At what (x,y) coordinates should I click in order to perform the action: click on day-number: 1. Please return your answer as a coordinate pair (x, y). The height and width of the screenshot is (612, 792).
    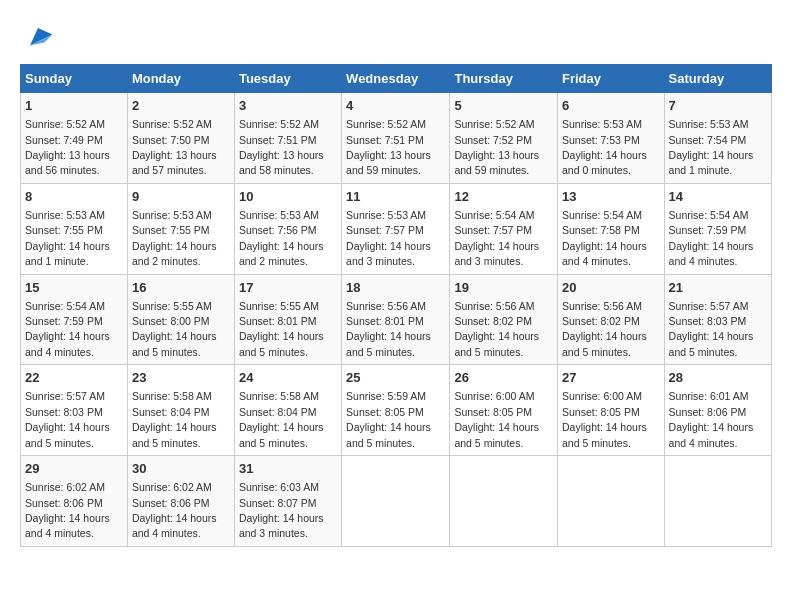
    Looking at the image, I should click on (74, 106).